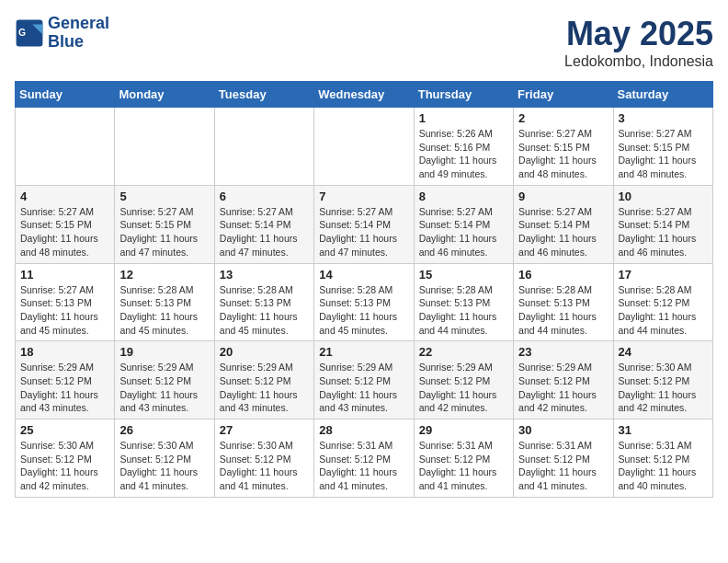 The height and width of the screenshot is (563, 728). What do you see at coordinates (663, 147) in the screenshot?
I see `calendar-cell: 3Sunrise: 5:27 AM Sunset: 5:15 PM Daylig…` at bounding box center [663, 147].